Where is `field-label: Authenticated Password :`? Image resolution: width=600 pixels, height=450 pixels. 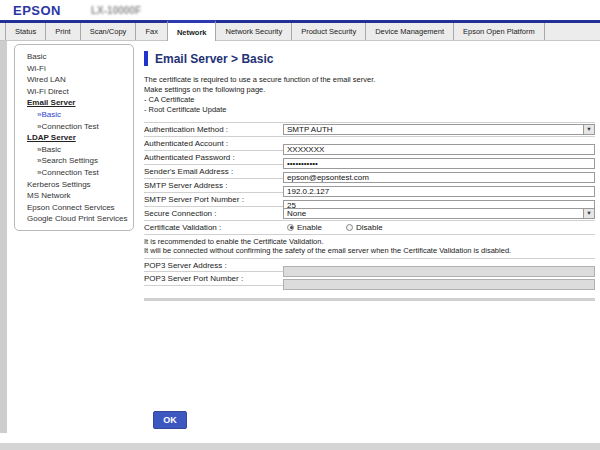
field-label: Authenticated Password : is located at coordinates (214, 158).